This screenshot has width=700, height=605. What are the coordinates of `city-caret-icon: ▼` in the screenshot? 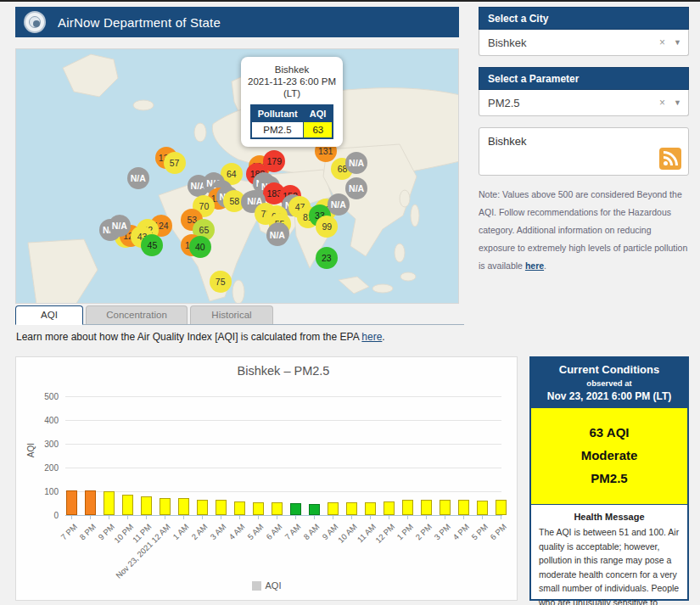 It's located at (677, 42).